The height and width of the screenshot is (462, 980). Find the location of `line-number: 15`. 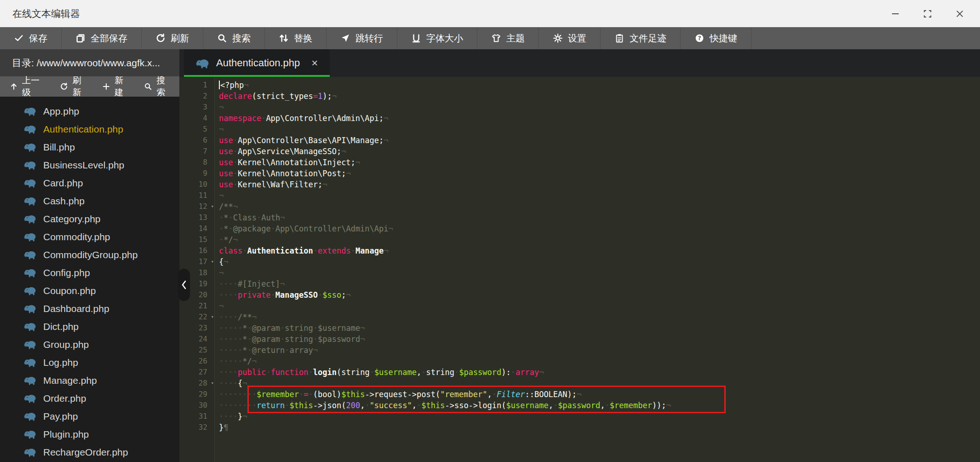

line-number: 15 is located at coordinates (197, 240).